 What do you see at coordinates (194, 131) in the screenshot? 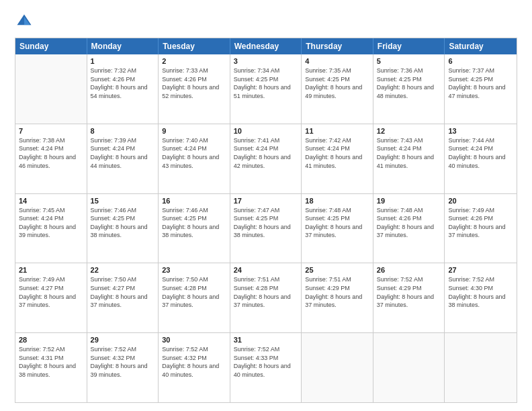
I see `day-number: 9` at bounding box center [194, 131].